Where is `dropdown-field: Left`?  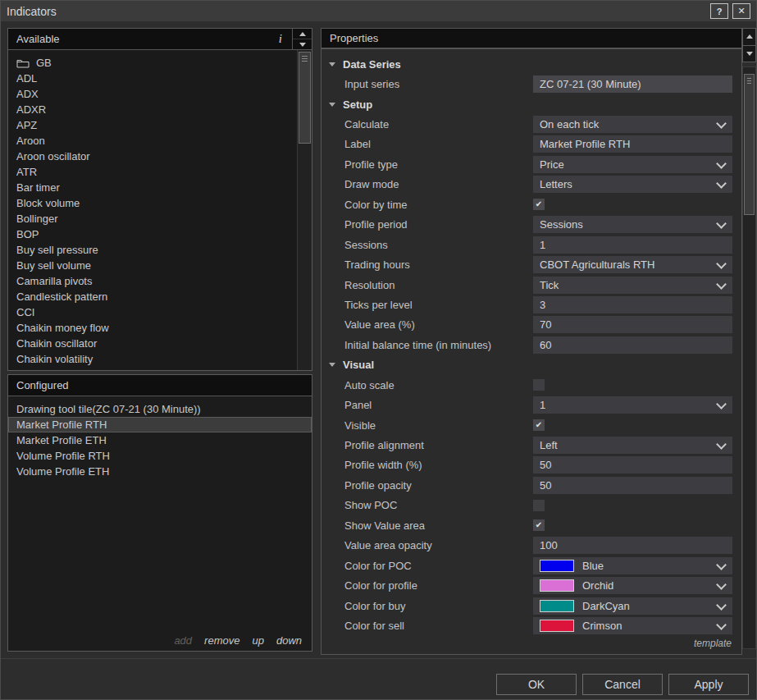 dropdown-field: Left is located at coordinates (633, 445).